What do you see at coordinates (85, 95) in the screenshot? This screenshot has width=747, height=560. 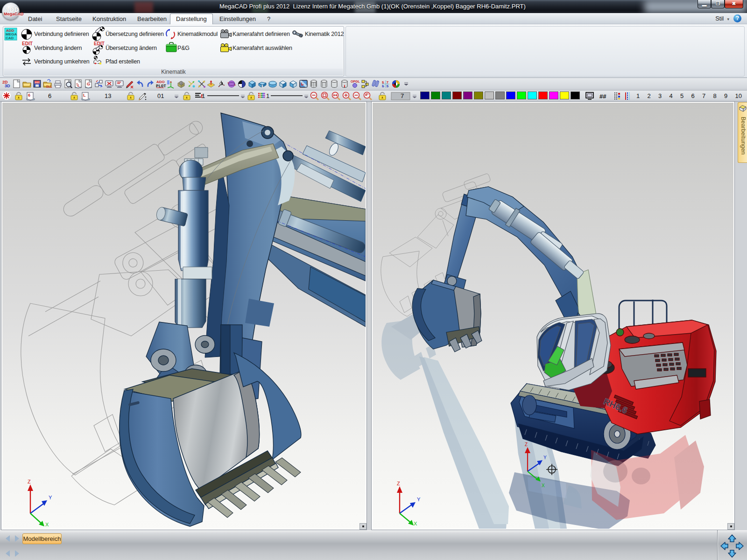 I see `svg-text: L` at bounding box center [85, 95].